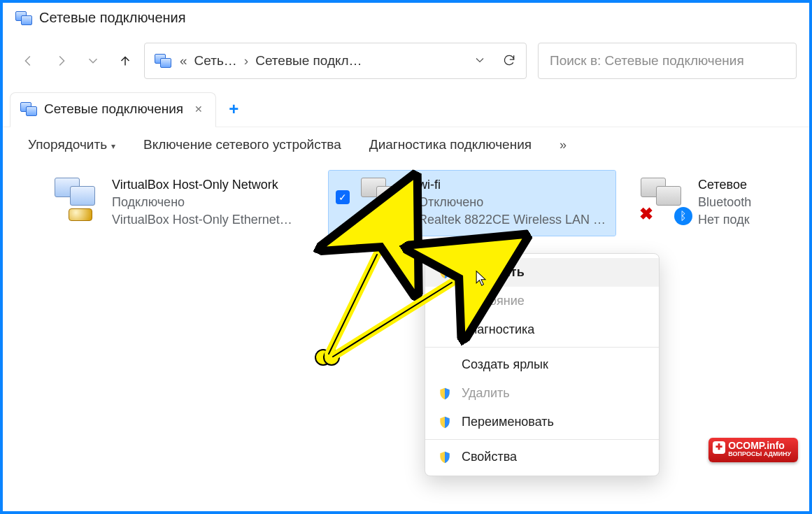  Describe the element at coordinates (406, 109) in the screenshot. I see `tab-strip: Сетевые подключения ✕ +` at that location.